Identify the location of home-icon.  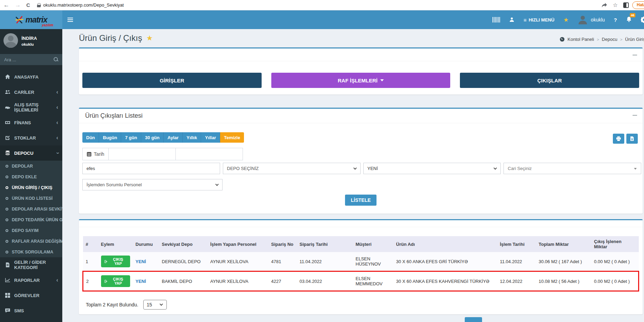
(8, 77).